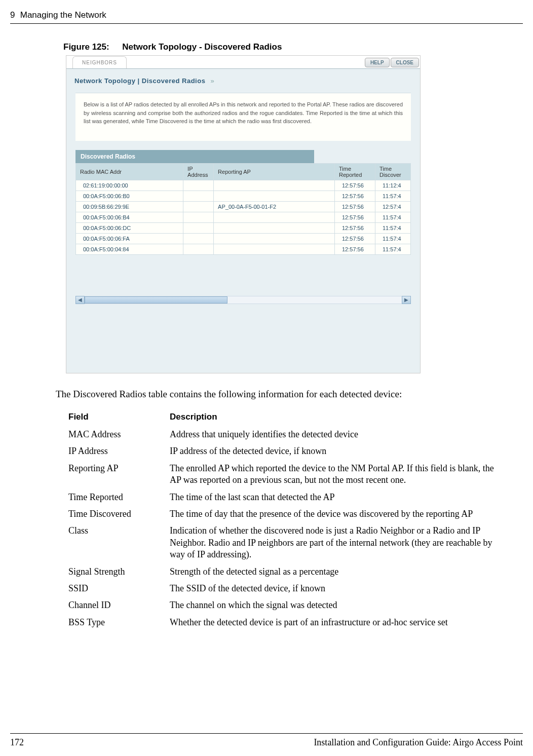 This screenshot has width=533, height=756. Describe the element at coordinates (119, 622) in the screenshot. I see `field-name: BSS Type` at that location.